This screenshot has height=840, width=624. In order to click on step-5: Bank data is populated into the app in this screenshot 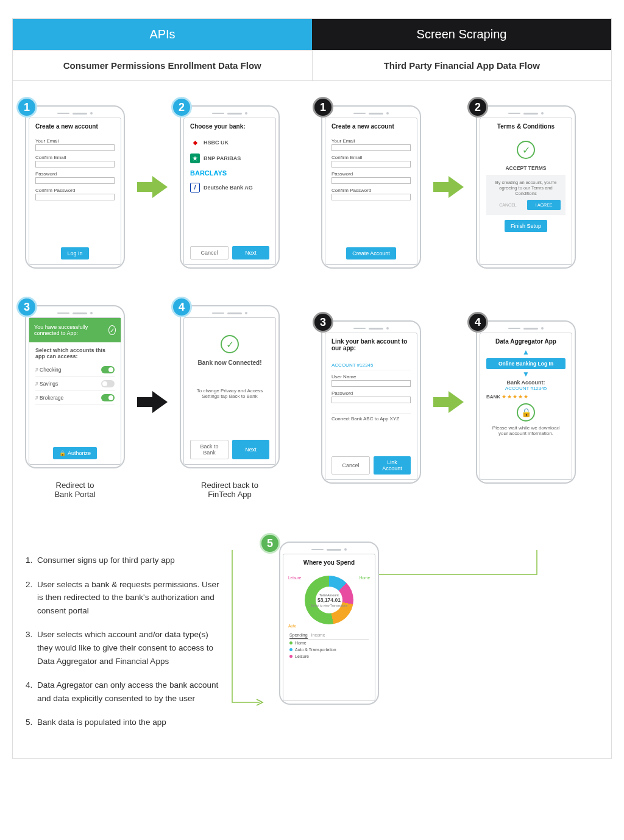, I will do `click(127, 722)`.